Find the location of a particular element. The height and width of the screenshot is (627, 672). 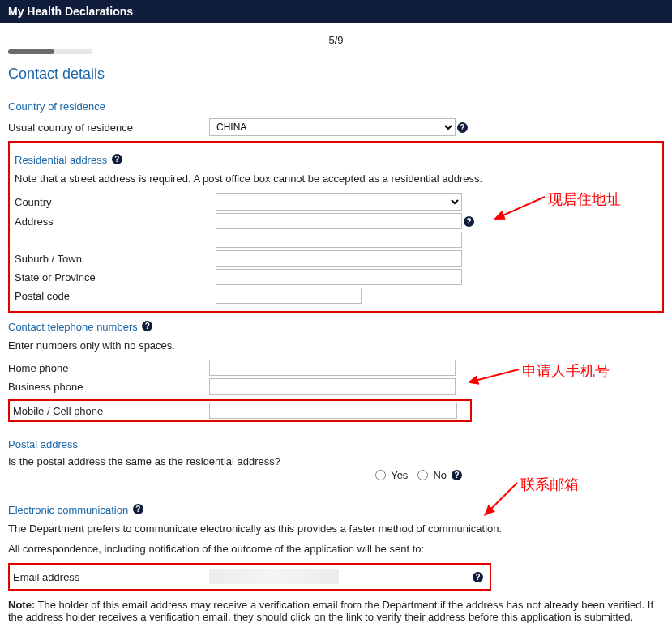

progress-fill is located at coordinates (31, 52).